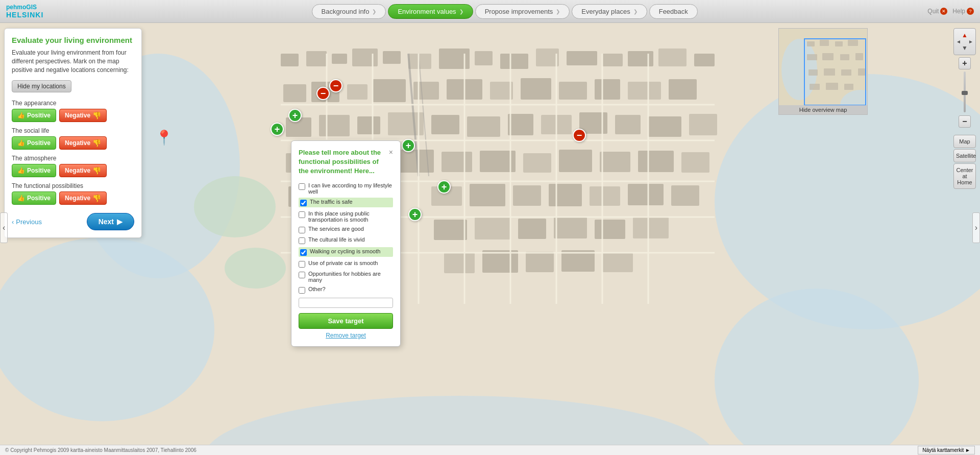  What do you see at coordinates (609, 11) in the screenshot?
I see `tab-everyday: Everyday places ❯` at bounding box center [609, 11].